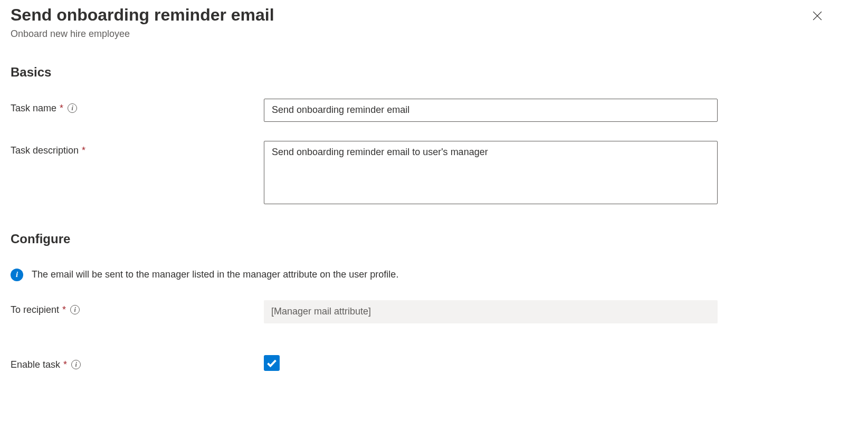 The height and width of the screenshot is (430, 868). I want to click on close-button, so click(817, 16).